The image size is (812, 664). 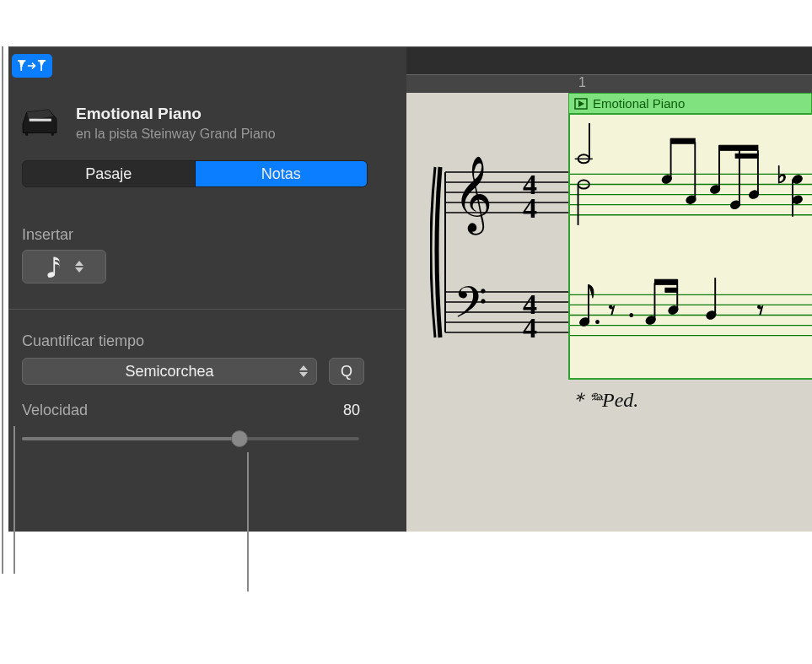 I want to click on catch-filter-button, so click(x=32, y=66).